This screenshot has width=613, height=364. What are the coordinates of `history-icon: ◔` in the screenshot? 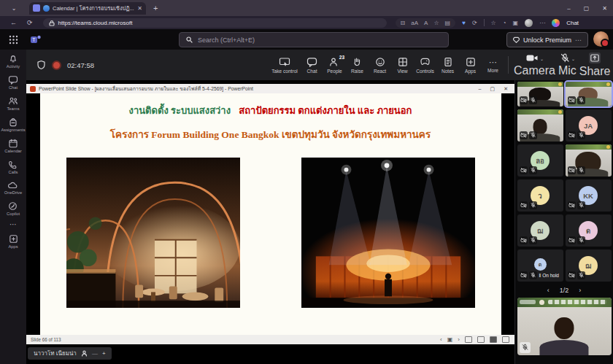 It's located at (505, 23).